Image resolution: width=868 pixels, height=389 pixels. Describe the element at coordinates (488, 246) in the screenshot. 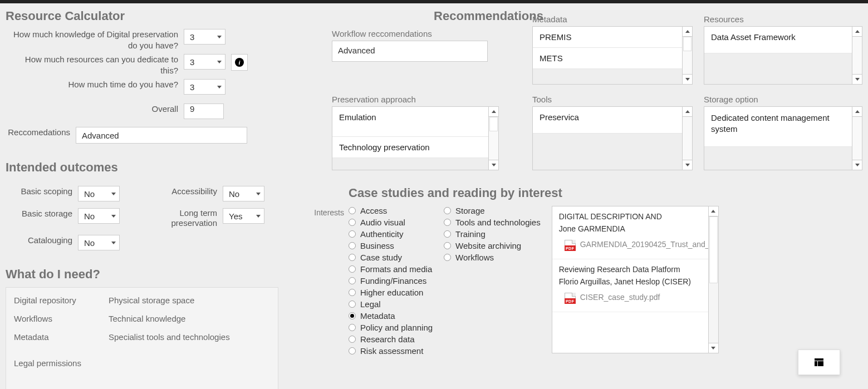

I see `interest-option-label: Website archiving` at that location.